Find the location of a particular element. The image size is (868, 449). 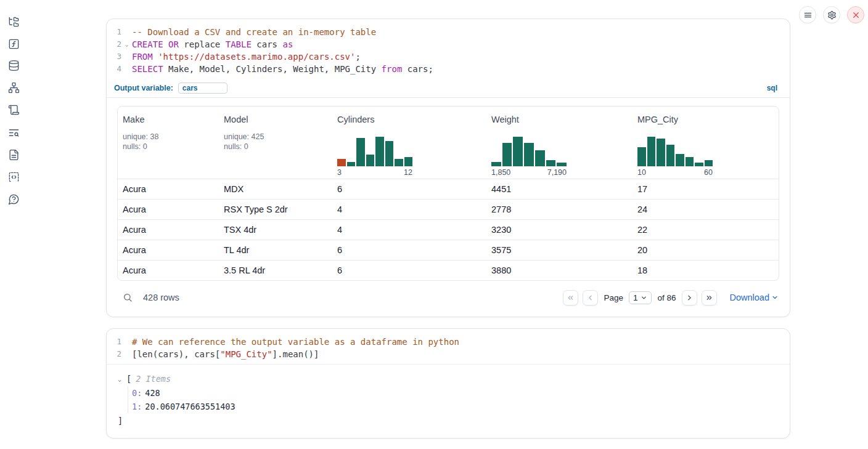

close-icon is located at coordinates (856, 15).